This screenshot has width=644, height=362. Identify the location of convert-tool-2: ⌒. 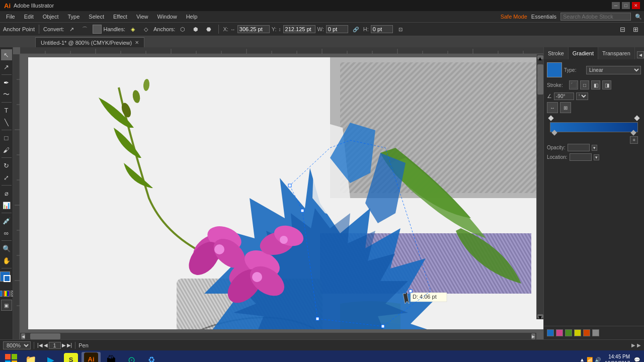
(85, 29).